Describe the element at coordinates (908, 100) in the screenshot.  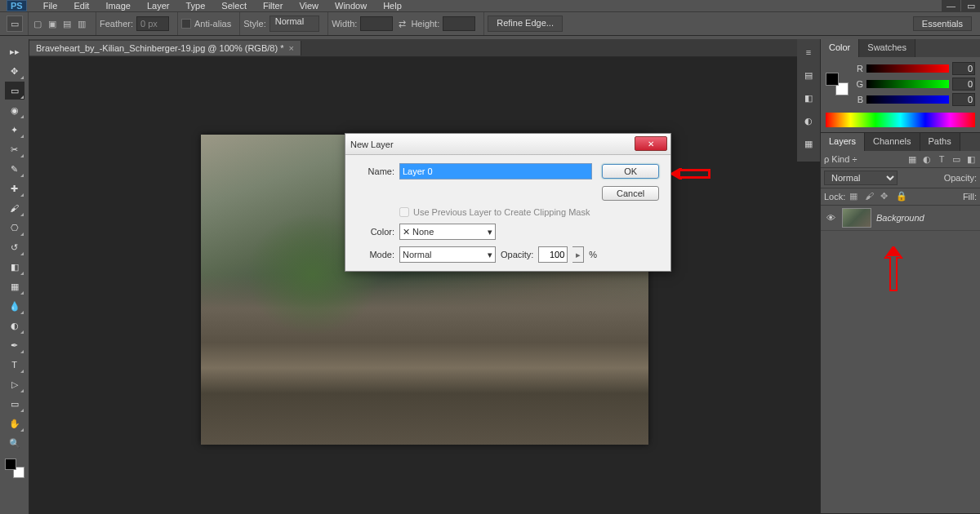
I see `b-slider` at that location.